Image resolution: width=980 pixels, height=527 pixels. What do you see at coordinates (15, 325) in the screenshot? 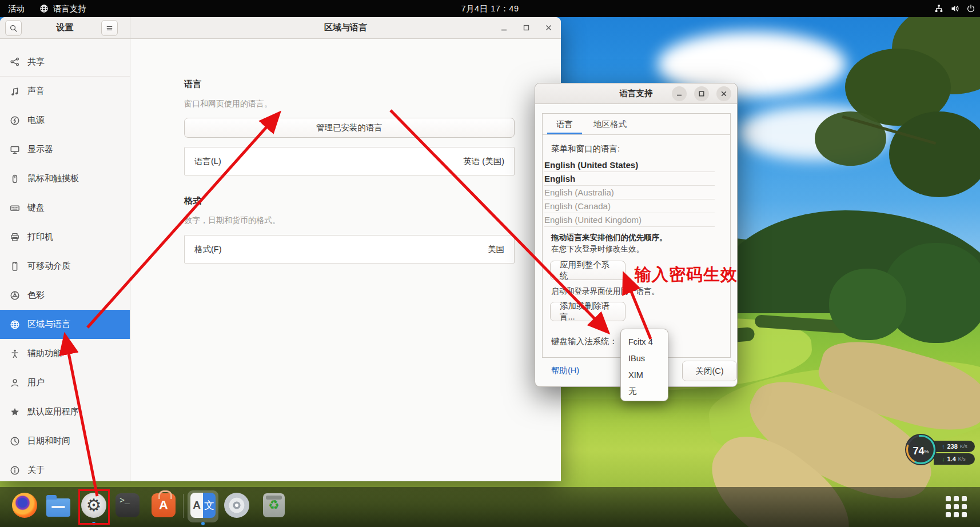
I see `region-language-icon` at bounding box center [15, 325].